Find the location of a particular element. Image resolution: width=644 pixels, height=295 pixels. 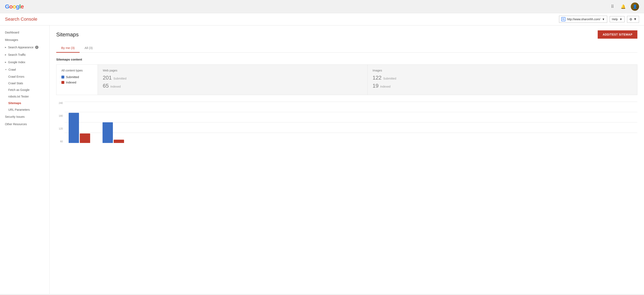

content-type-panel: All content types Submitted Indexed is located at coordinates (77, 80).